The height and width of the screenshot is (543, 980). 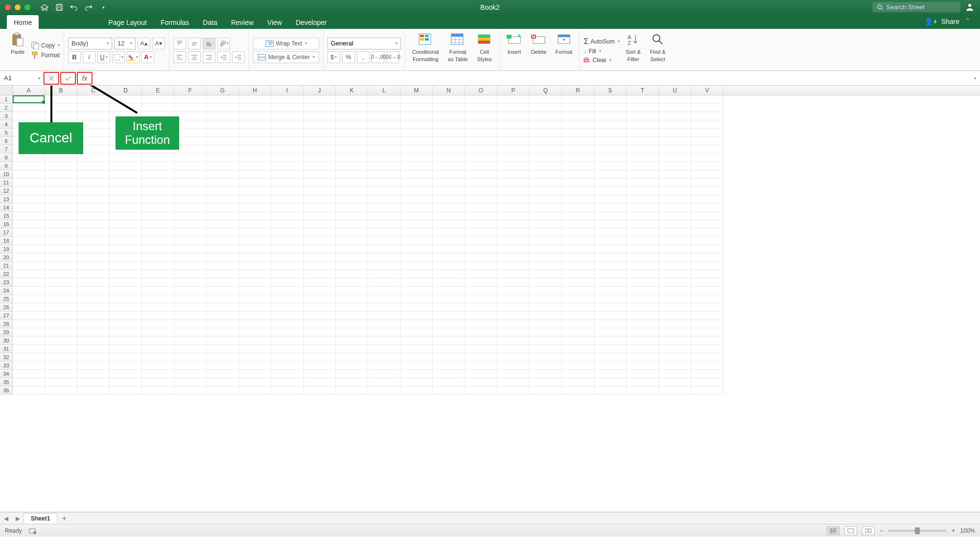 I want to click on column-header: L, so click(x=384, y=90).